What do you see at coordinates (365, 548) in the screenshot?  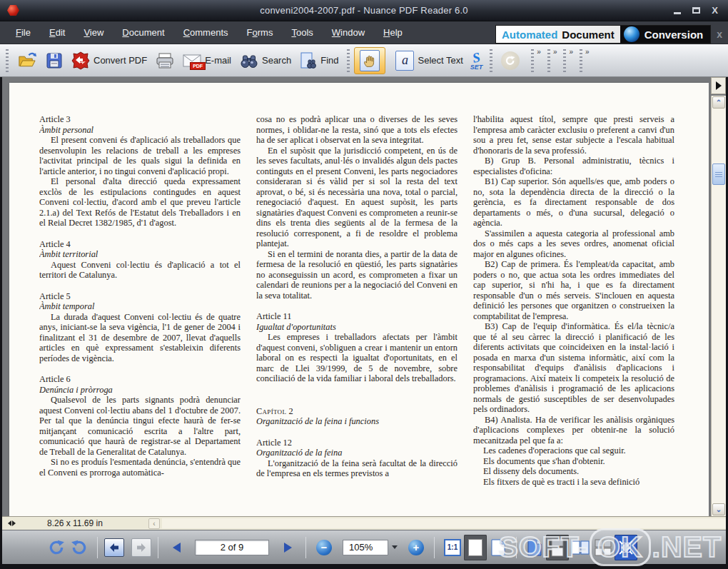 I see `zoom-level-select: 105%` at bounding box center [365, 548].